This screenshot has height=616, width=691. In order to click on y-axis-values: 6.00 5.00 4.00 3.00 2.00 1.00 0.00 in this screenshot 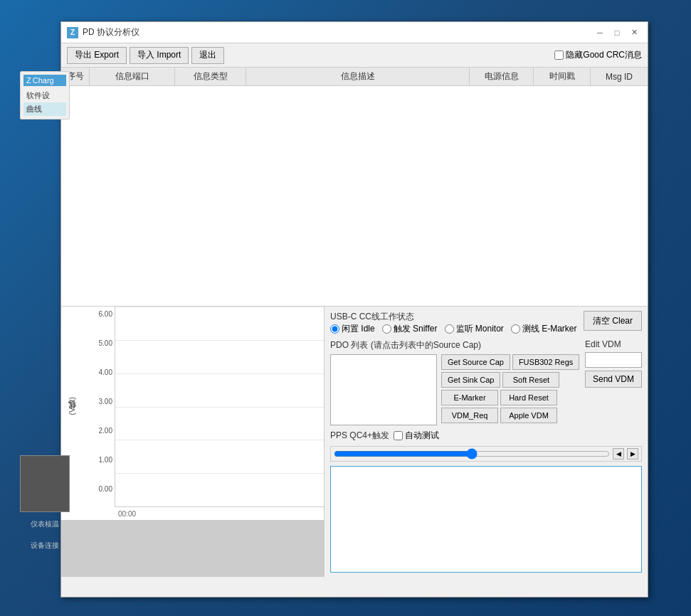, I will do `click(98, 407)`.